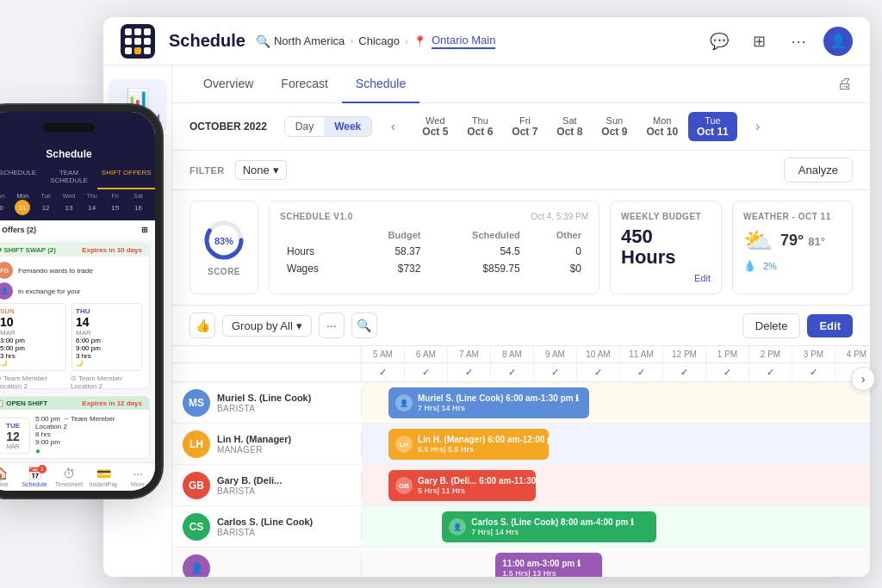 The height and width of the screenshot is (588, 882). What do you see at coordinates (33, 337) in the screenshot?
I see `phone-swap-from: SUN 10 MAR 3:00 pm 5:00 pm 3 hrs 🌙` at bounding box center [33, 337].